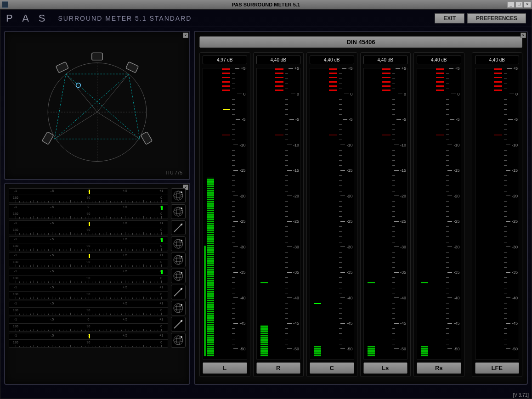 The image size is (532, 399). Describe the element at coordinates (125, 18) in the screenshot. I see `app-subtitle: SURROUND METER 5.1 STANDARD` at that location.